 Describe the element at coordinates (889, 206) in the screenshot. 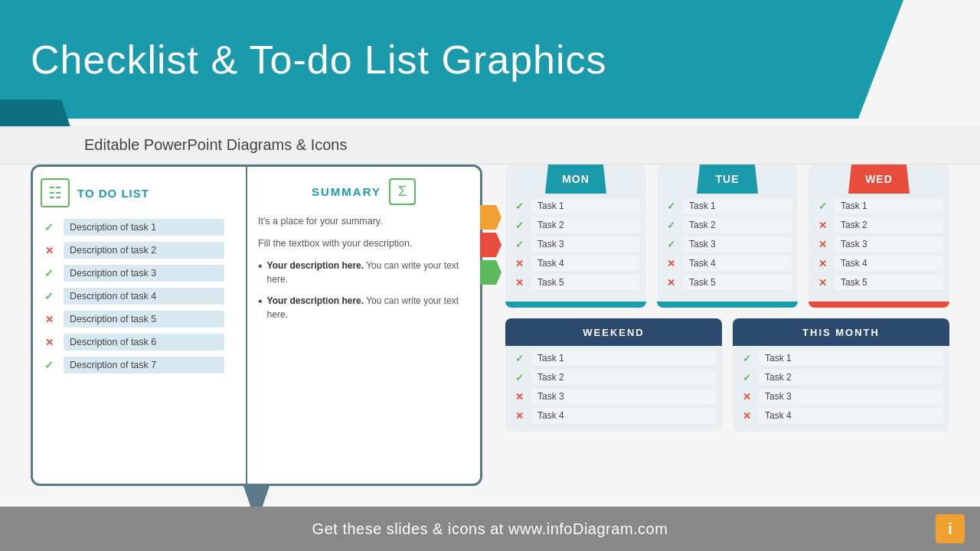

I see `wed-label-1: Task 1` at that location.